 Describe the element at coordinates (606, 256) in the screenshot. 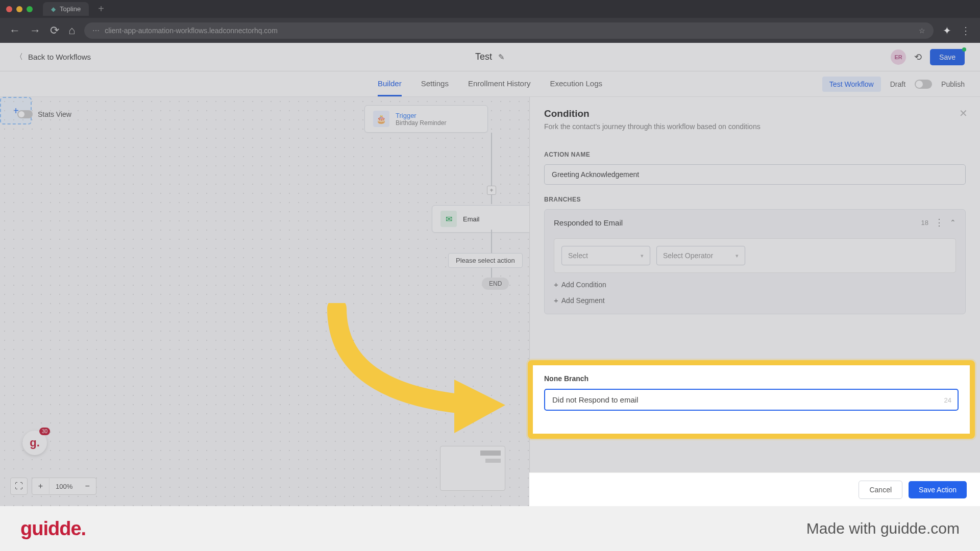

I see `field-select: Select ▾` at that location.